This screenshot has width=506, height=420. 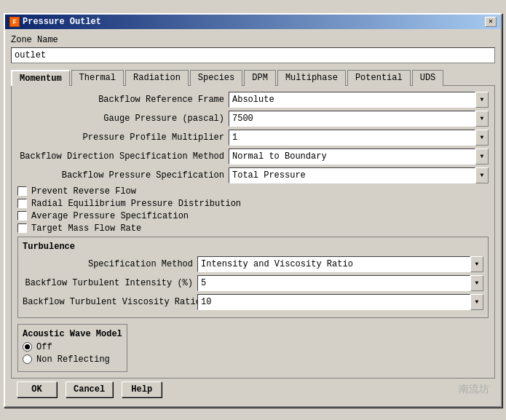 What do you see at coordinates (253, 247) in the screenshot?
I see `turbulence-title: Turbulence` at bounding box center [253, 247].